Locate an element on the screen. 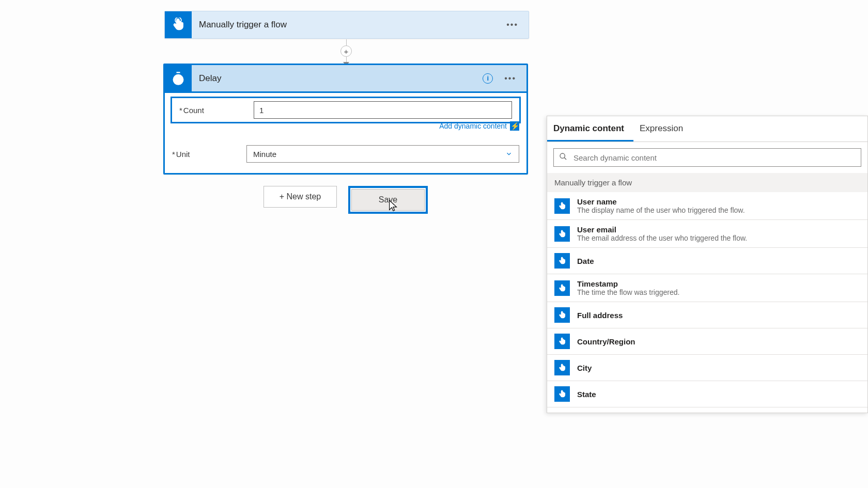 Image resolution: width=868 pixels, height=488 pixels. trigger-more-icon: ••• is located at coordinates (513, 25).